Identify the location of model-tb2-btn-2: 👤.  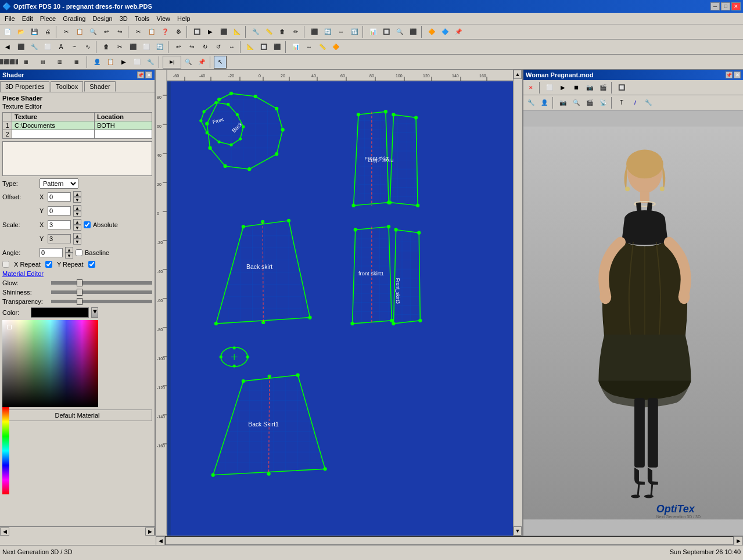
(544, 103).